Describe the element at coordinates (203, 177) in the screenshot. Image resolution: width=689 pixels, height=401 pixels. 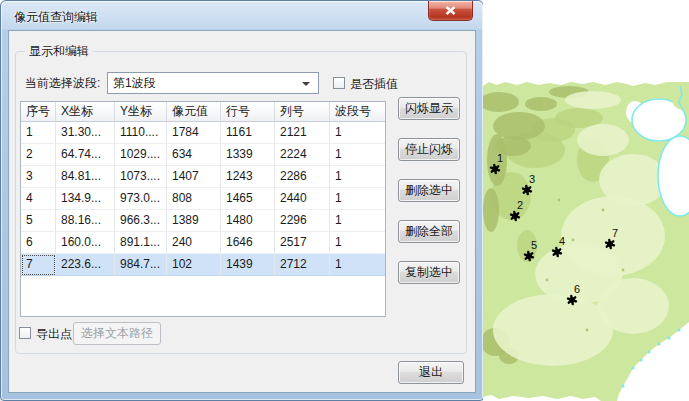
I see `table-row: 384.81...1073....1407124322861` at that location.